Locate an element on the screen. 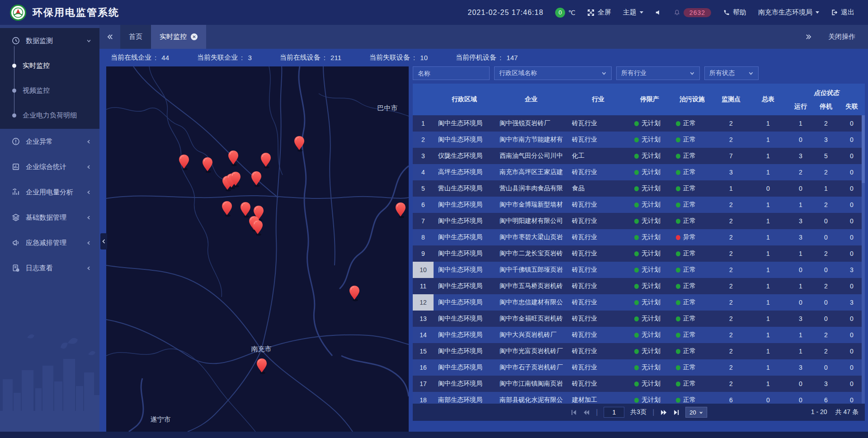 Image resolution: width=868 pixels, height=438 pixels. table-row: 10 阆中生态环境局 阆中千佛镇五郎垭页岩 砖瓦行业 无计划 正常 2 1 0 … is located at coordinates (639, 270).